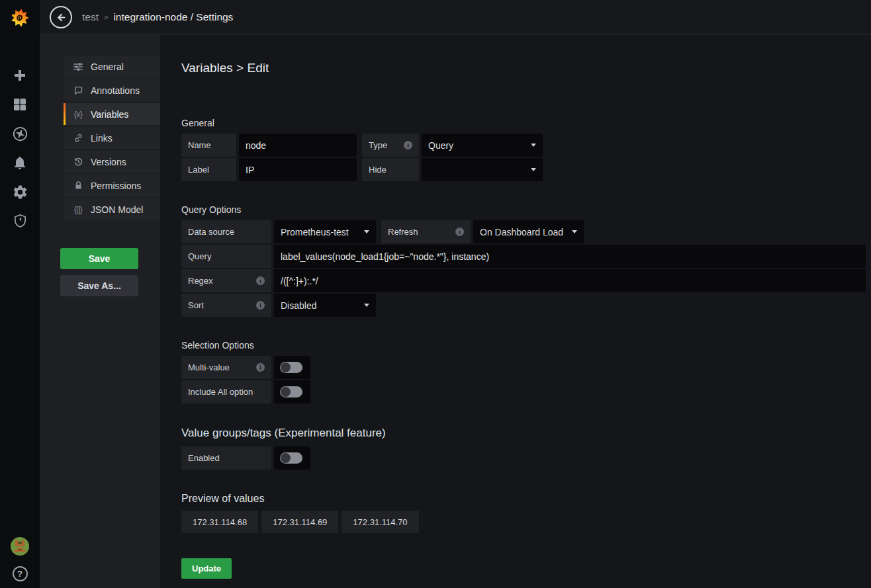  Describe the element at coordinates (20, 134) in the screenshot. I see `explore-compass-icon` at that location.